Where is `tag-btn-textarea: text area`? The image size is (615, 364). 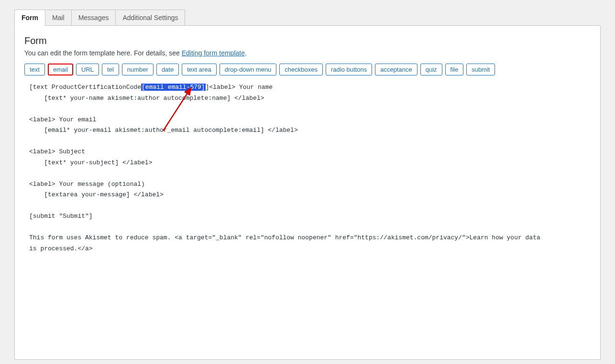 tag-btn-textarea: text area is located at coordinates (199, 70).